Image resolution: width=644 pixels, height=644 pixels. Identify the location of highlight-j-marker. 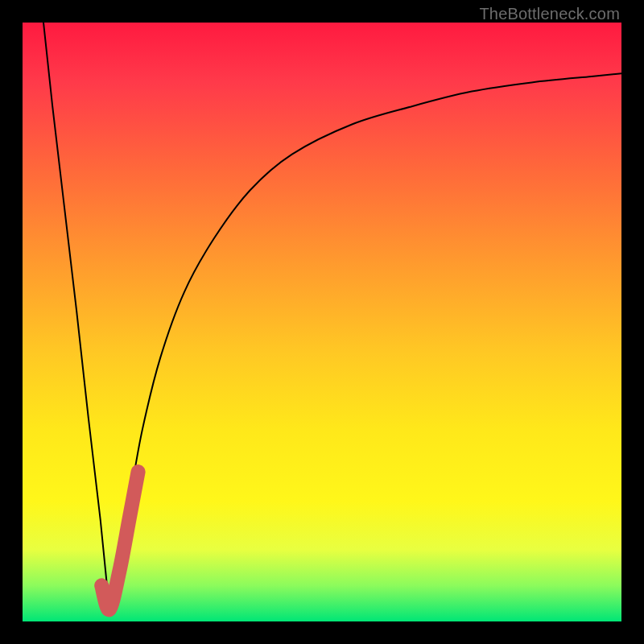
(119, 541).